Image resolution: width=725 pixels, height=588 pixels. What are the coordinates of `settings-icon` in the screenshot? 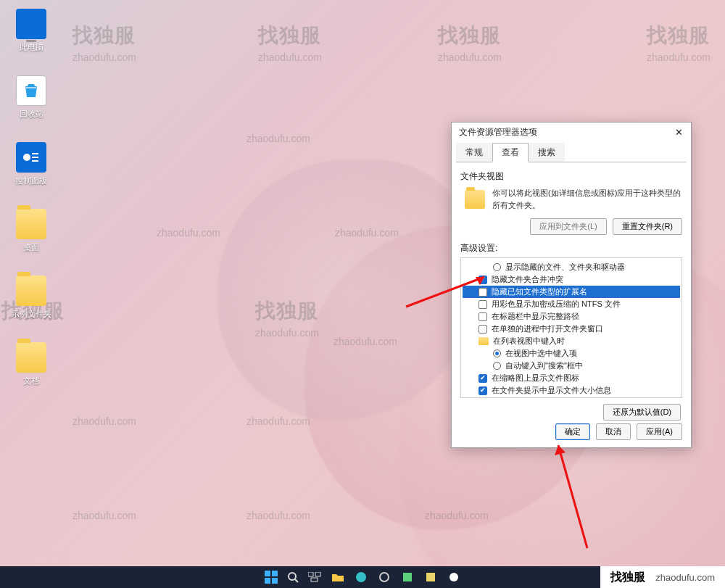 It's located at (384, 577).